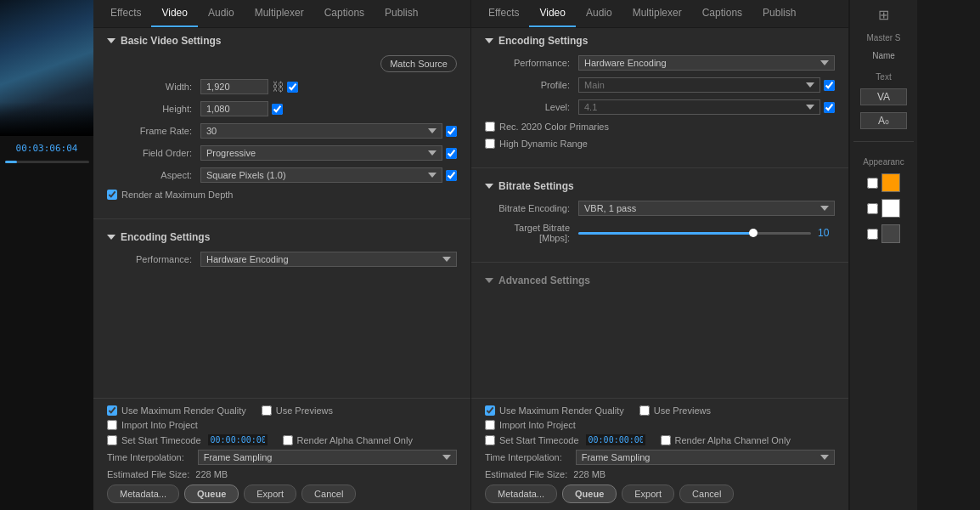  What do you see at coordinates (267, 411) in the screenshot?
I see `use-previews-checkbox-left` at bounding box center [267, 411].